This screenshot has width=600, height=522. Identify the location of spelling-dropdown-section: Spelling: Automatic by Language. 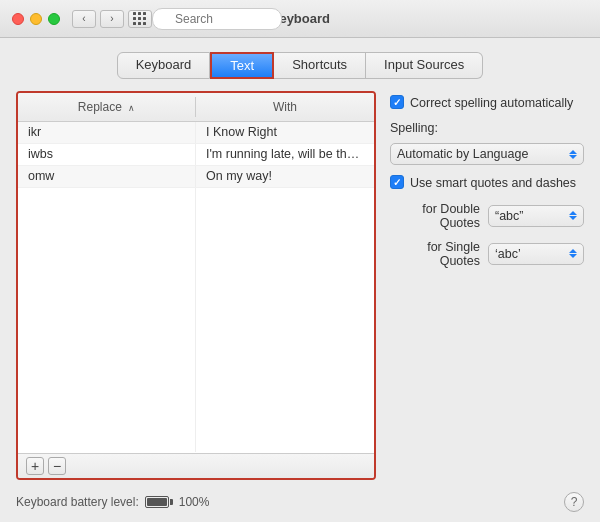
(487, 143).